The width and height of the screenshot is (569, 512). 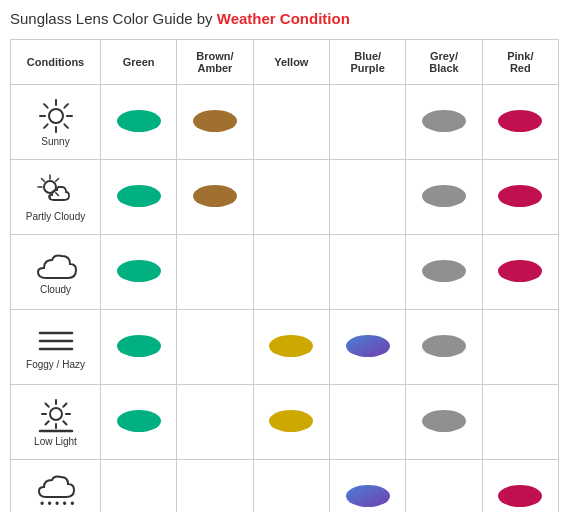 I want to click on condition-icon: • • • • •, so click(x=56, y=506).